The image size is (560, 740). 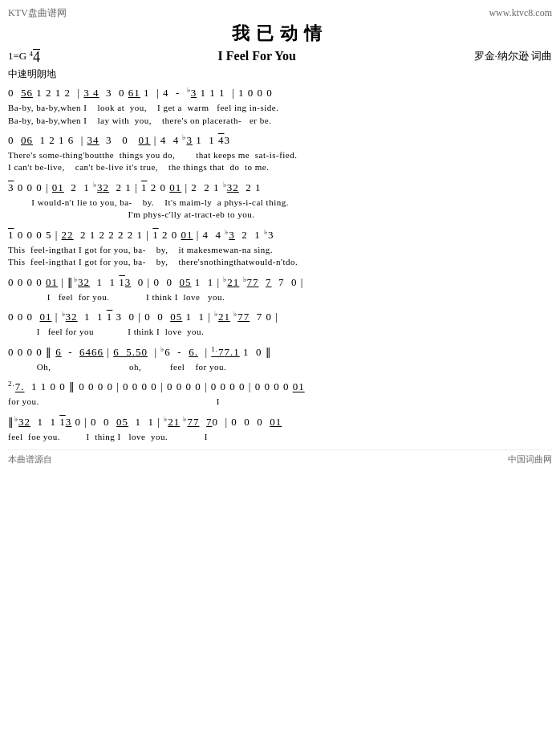 I want to click on notes-row-3: 3 0 0 0 | 01 2 1 ♭32 2 1 | 1 2 0 01 | 2 …, so click(x=280, y=188).